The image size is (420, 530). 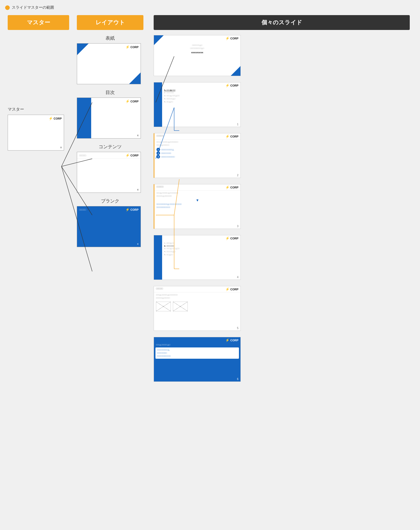 I want to click on layout-hyoshi-name: 表紙, so click(x=110, y=38).